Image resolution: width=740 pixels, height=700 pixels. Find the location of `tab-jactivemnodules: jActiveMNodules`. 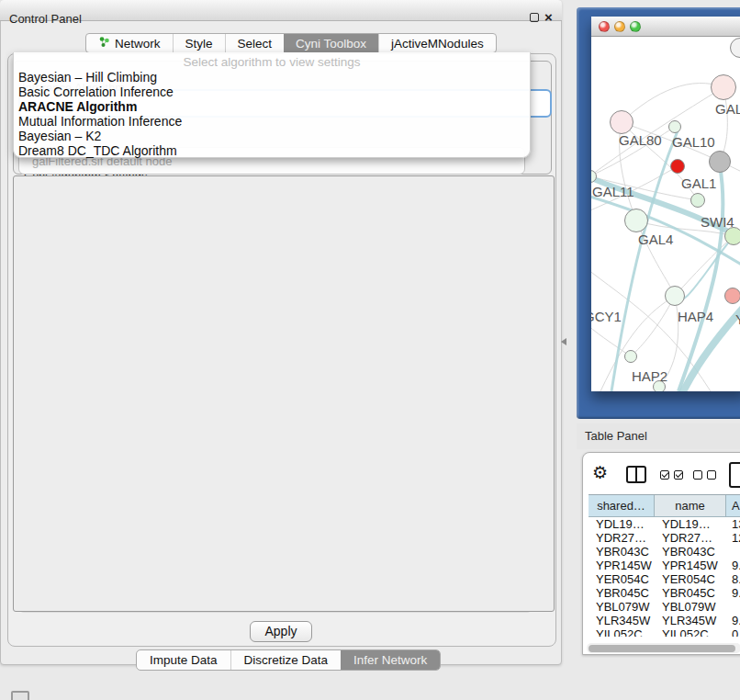

tab-jactivemnodules: jActiveMNodules is located at coordinates (437, 43).